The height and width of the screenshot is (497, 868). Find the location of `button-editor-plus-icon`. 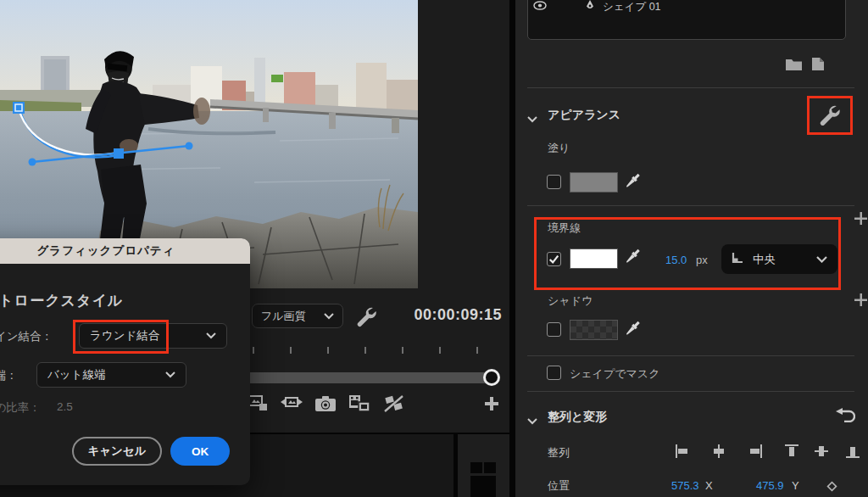

button-editor-plus-icon is located at coordinates (492, 404).